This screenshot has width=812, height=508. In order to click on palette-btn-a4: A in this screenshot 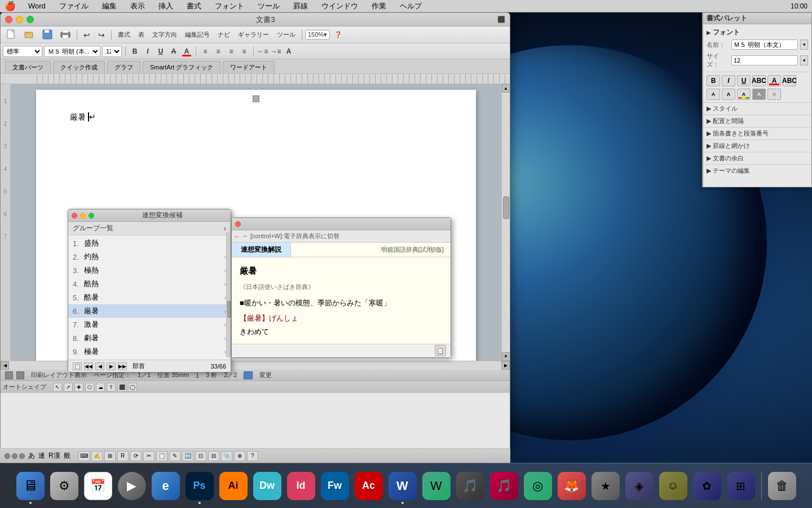, I will do `click(759, 94)`.